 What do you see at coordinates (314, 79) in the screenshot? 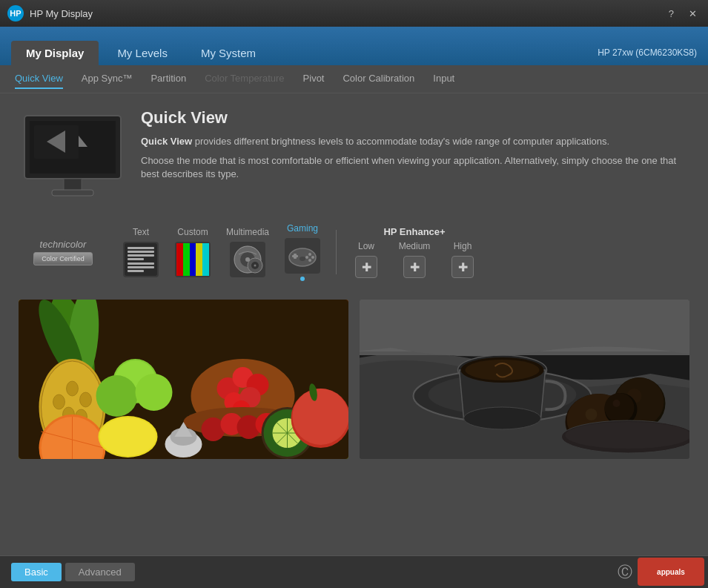
I see `tab-pivot: Pivot` at bounding box center [314, 79].